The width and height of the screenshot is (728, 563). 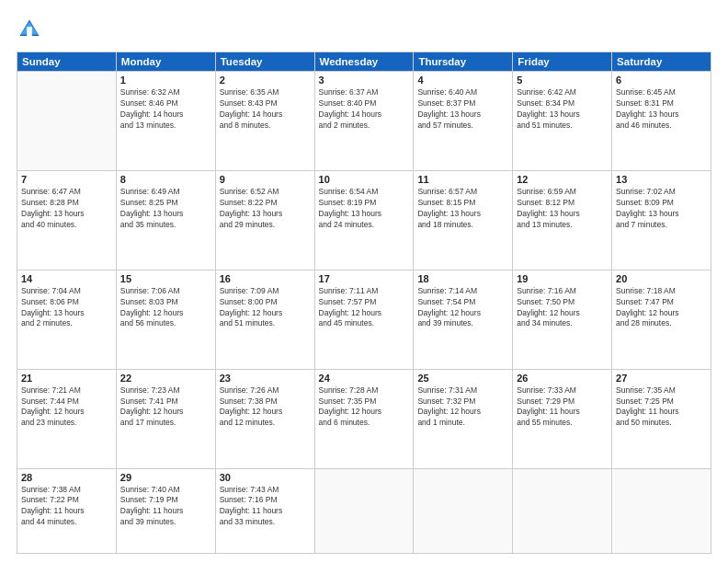 What do you see at coordinates (265, 319) in the screenshot?
I see `calendar-cell: 16Sunrise: 7:09 AM Sunset: 8:00 PM Dayli…` at bounding box center [265, 319].